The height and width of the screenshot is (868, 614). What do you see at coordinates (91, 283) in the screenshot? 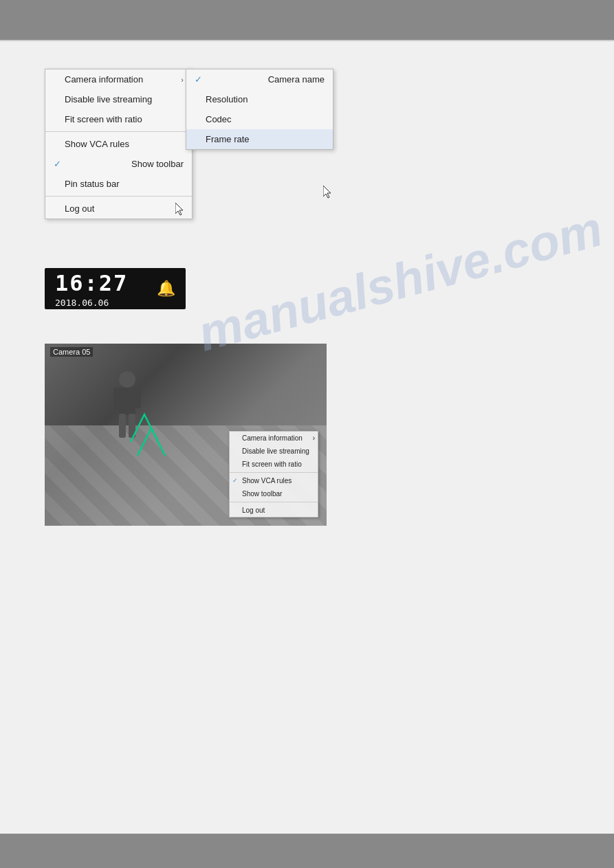
I see `status-time: 16:27` at bounding box center [91, 283].